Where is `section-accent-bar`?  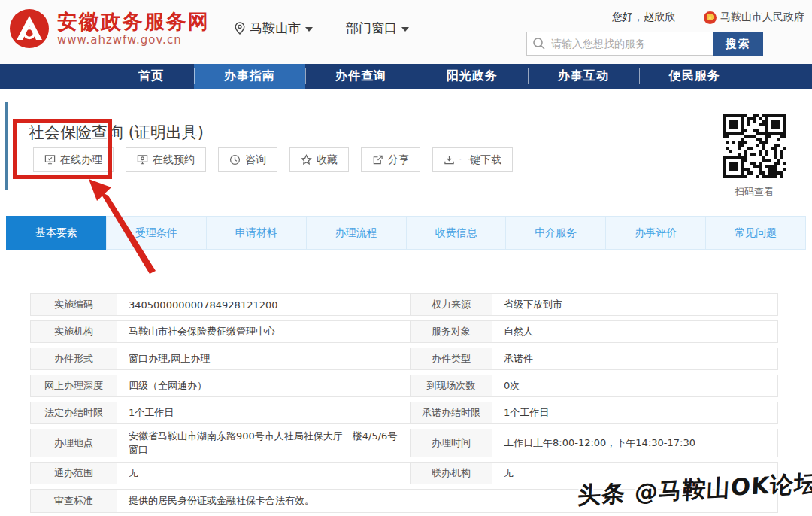 section-accent-bar is located at coordinates (7, 146).